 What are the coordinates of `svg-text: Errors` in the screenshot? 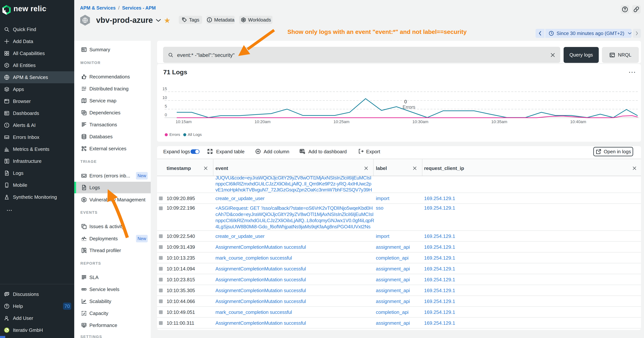 It's located at (409, 107).